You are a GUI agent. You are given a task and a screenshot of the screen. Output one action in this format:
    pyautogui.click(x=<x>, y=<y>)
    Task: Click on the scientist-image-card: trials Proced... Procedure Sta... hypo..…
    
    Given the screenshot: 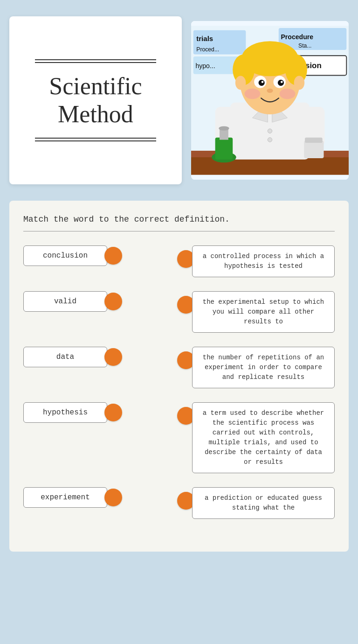 What is the action you would take?
    pyautogui.click(x=270, y=100)
    